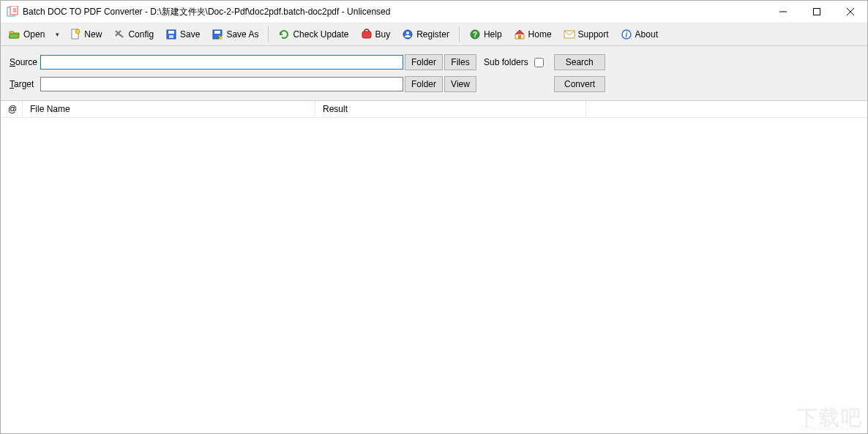  Describe the element at coordinates (141, 34) in the screenshot. I see `config-label: Config` at that location.